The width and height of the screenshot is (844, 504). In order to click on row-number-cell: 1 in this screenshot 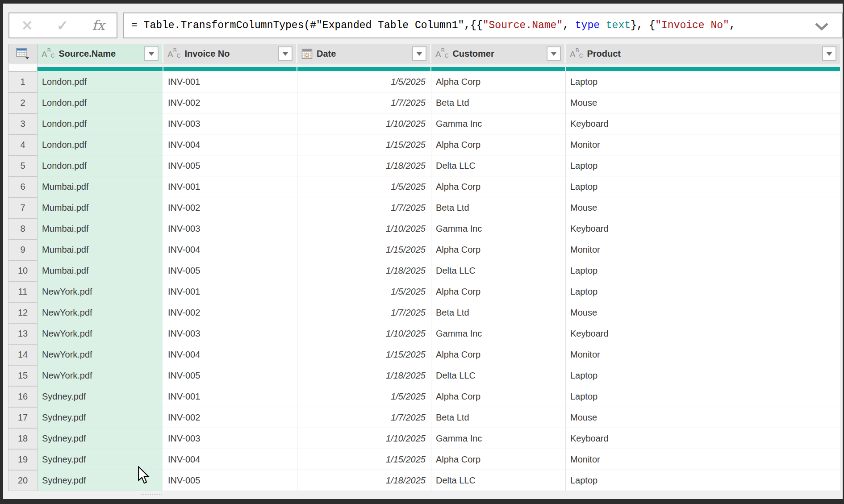, I will do `click(23, 82)`.